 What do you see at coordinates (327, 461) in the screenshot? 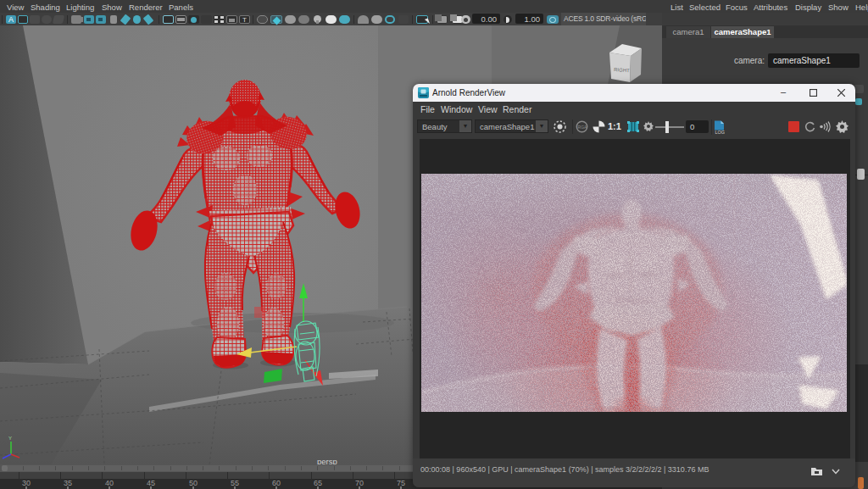
I see `svg-text: persp` at bounding box center [327, 461].